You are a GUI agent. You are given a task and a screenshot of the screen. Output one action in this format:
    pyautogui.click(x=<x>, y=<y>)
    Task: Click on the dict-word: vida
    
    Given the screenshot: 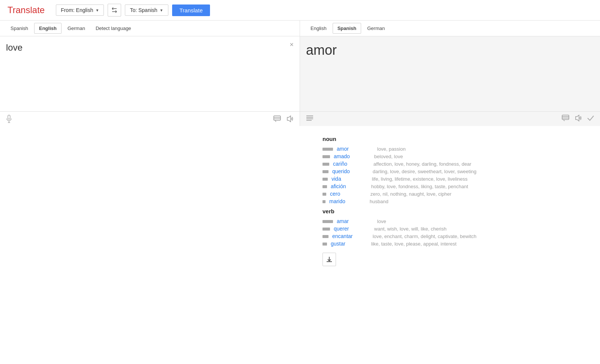 What is the action you would take?
    pyautogui.click(x=350, y=179)
    